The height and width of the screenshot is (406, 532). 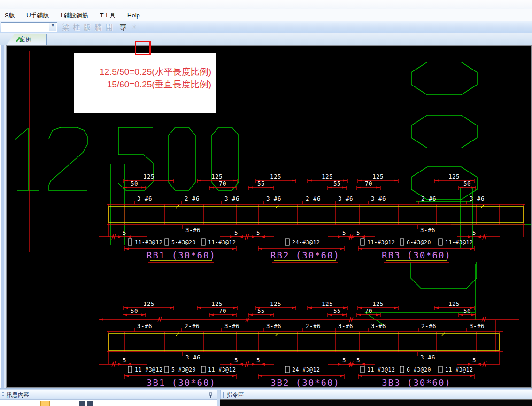 I want to click on beam-name: RB3 (30*60), so click(x=416, y=255).